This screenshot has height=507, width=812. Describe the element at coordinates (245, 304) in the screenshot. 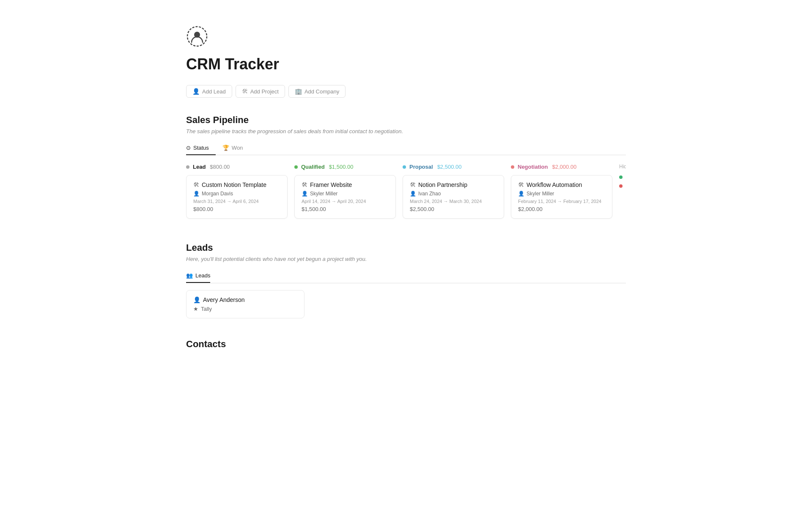

I see `lead-card-avery: 👤 Avery Anderson ★ Tally` at that location.